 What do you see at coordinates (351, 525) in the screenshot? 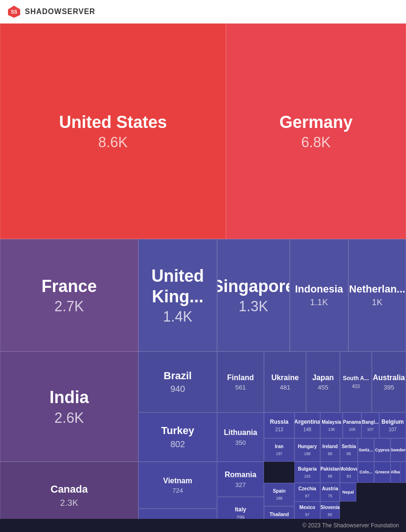
I see `footer-text: © 2023 The Shadowserver Foundation` at bounding box center [351, 525].